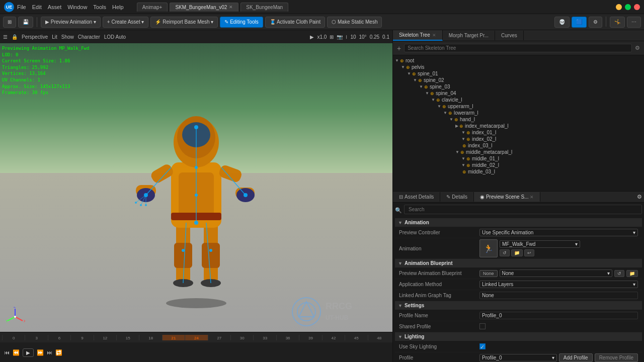 This screenshot has width=644, height=362. What do you see at coordinates (639, 197) in the screenshot?
I see `details-panel-settings: ⚙` at bounding box center [639, 197].